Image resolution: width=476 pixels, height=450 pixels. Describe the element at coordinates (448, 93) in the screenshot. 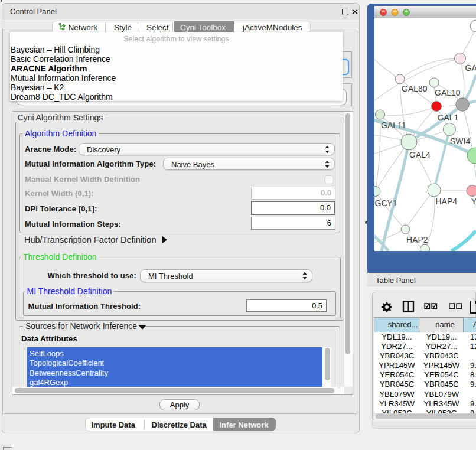

I see `svg-text: GAL10` at that location.